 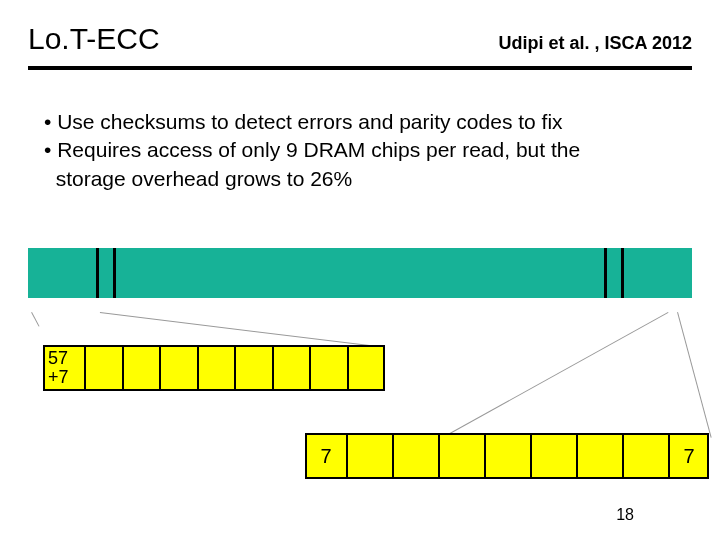 What do you see at coordinates (688, 456) in the screenshot?
I see `chip-label-7b: 7` at bounding box center [688, 456].